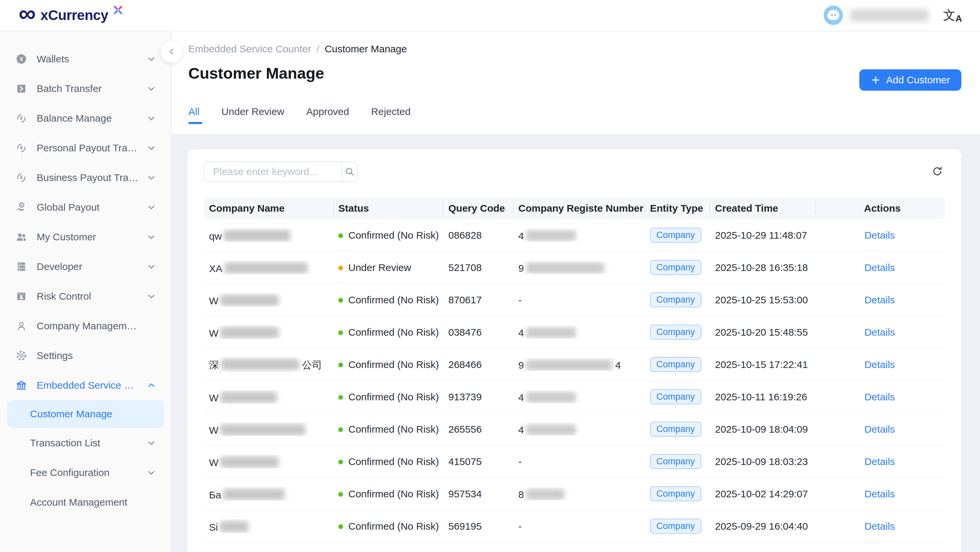 The width and height of the screenshot is (980, 552). What do you see at coordinates (349, 172) in the screenshot?
I see `search-button` at bounding box center [349, 172].